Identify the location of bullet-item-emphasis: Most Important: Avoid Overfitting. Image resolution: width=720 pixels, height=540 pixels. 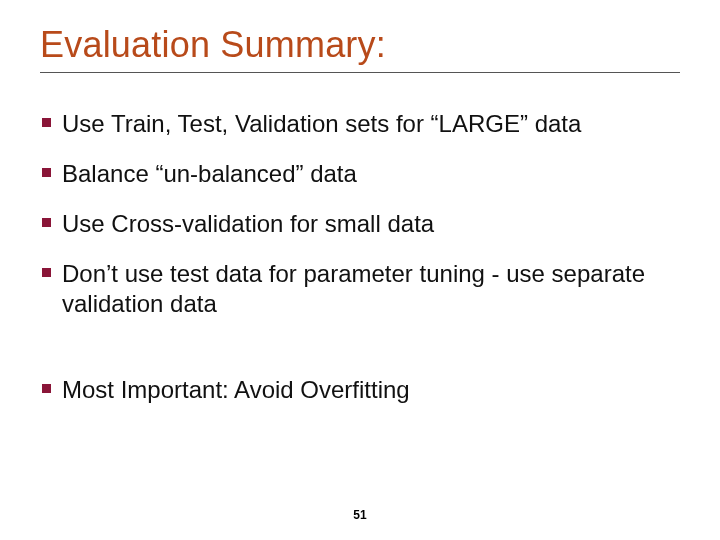
(360, 390).